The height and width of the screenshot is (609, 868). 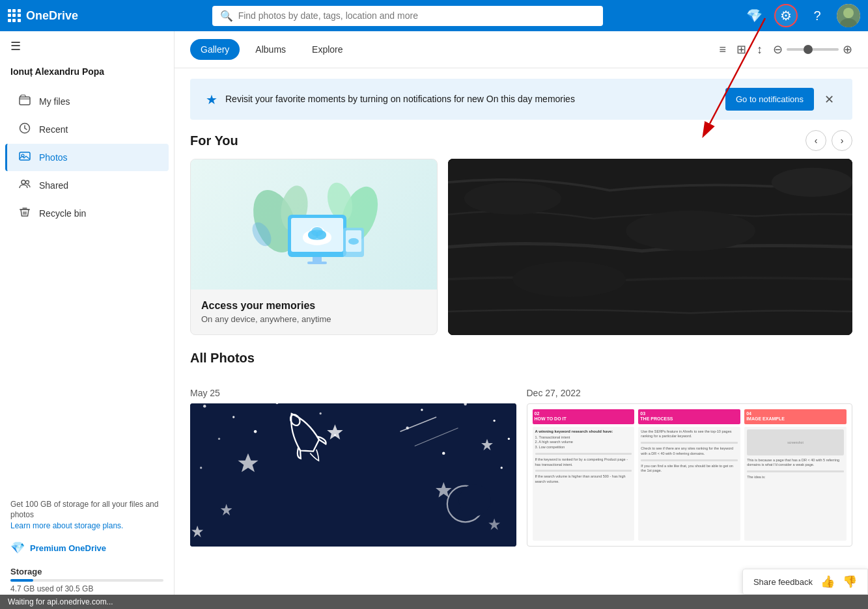 I want to click on sidebar-item-label: Shared, so click(x=53, y=185).